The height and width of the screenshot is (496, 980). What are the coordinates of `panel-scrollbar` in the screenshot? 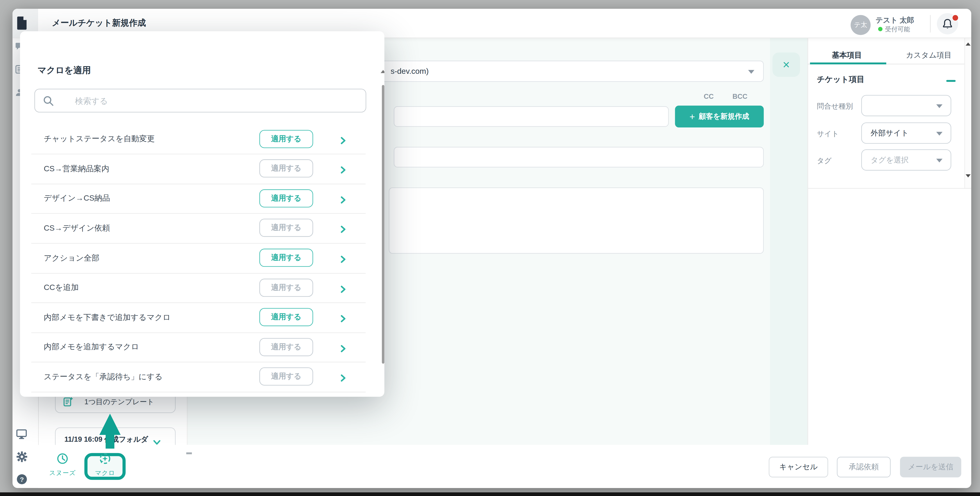 It's located at (968, 113).